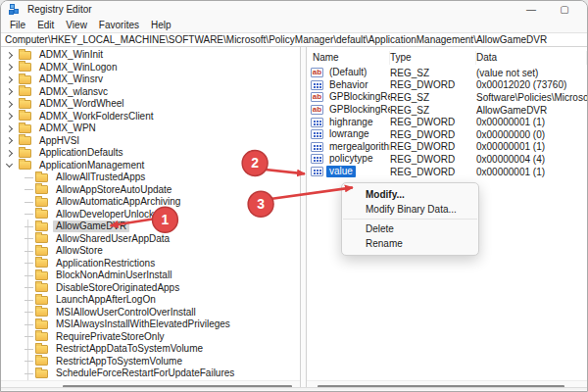 The width and height of the screenshot is (588, 392). I want to click on chevron-down-icon, so click(10, 165).